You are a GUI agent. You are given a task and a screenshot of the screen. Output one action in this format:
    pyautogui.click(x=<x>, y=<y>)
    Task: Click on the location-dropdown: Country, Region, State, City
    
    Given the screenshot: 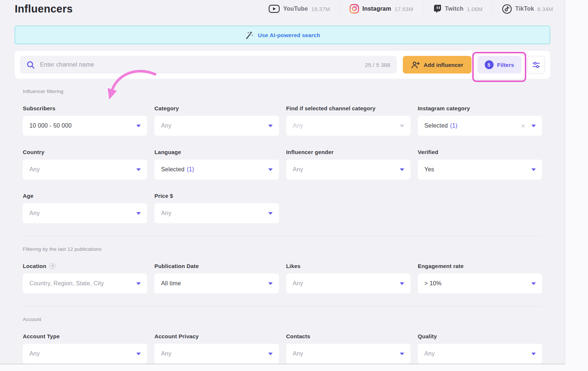 What is the action you would take?
    pyautogui.click(x=85, y=283)
    